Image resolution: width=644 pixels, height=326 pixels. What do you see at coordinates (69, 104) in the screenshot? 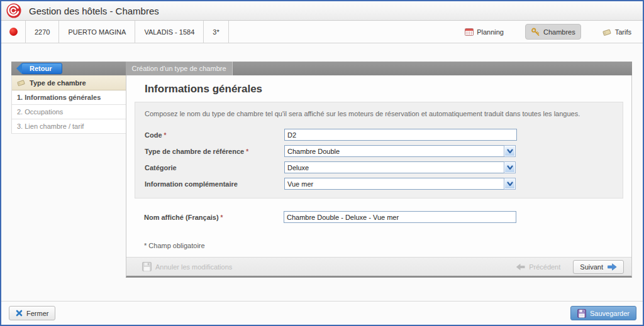
I see `wizard-steps-sidebar: Type de chambre 1. Informations générale…` at bounding box center [69, 104].